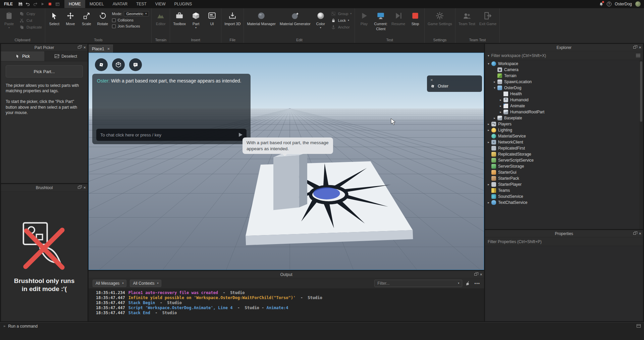  Describe the element at coordinates (54, 17) in the screenshot. I see `select-tool-button: Select` at that location.